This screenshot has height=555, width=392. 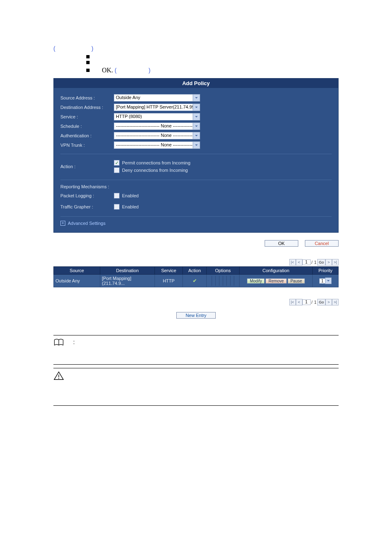 What do you see at coordinates (87, 145) in the screenshot?
I see `label-vpn-trunk: VPN Trunk :` at bounding box center [87, 145].